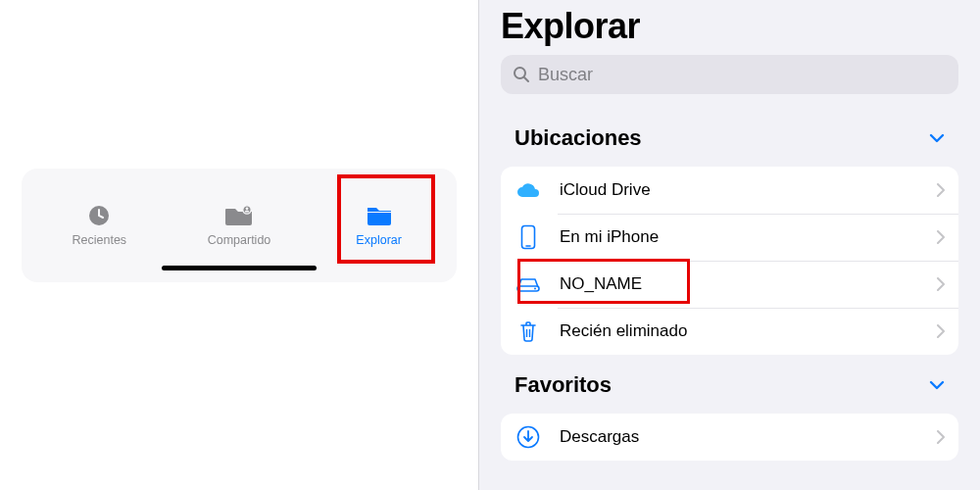 This screenshot has height=490, width=980. I want to click on row-recently-deleted: Recién eliminado, so click(729, 331).